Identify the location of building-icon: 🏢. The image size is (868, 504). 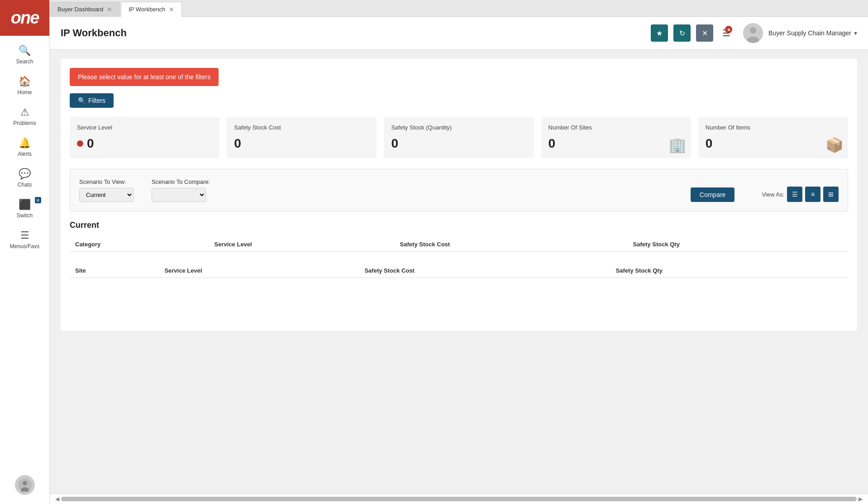
(677, 145).